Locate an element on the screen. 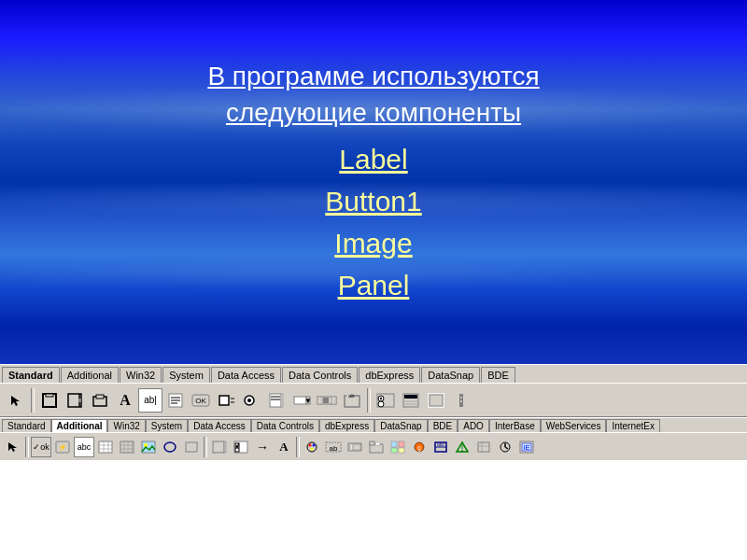 The width and height of the screenshot is (747, 560). tab2-standard: Standard is located at coordinates (26, 426).